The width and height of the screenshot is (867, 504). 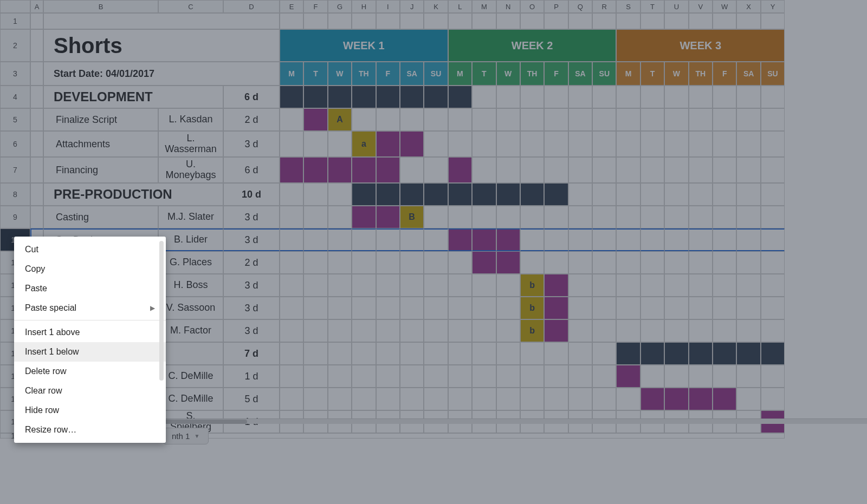 What do you see at coordinates (90, 391) in the screenshot?
I see `context-menu-clear-row: Clear row` at bounding box center [90, 391].